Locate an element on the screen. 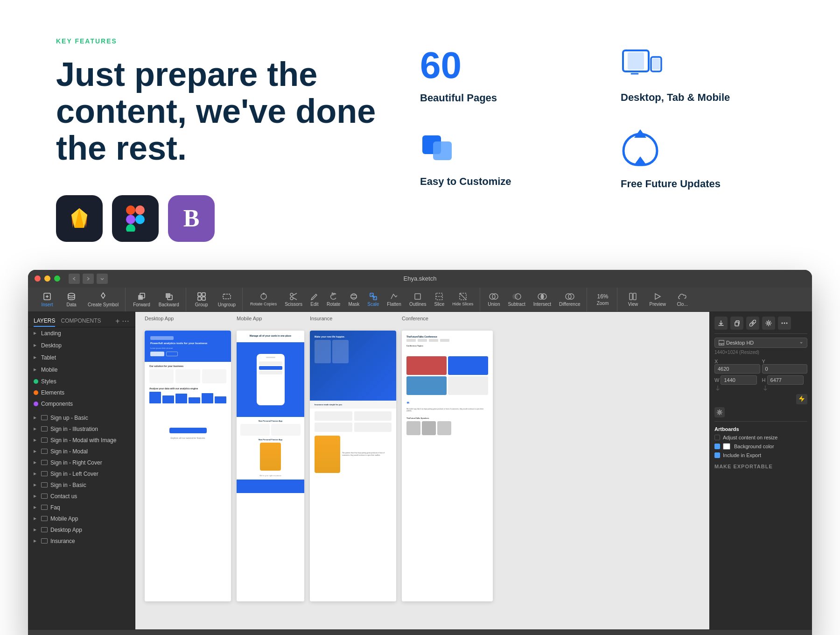 Image resolution: width=840 pixels, height=635 pixels. y-input is located at coordinates (785, 369).